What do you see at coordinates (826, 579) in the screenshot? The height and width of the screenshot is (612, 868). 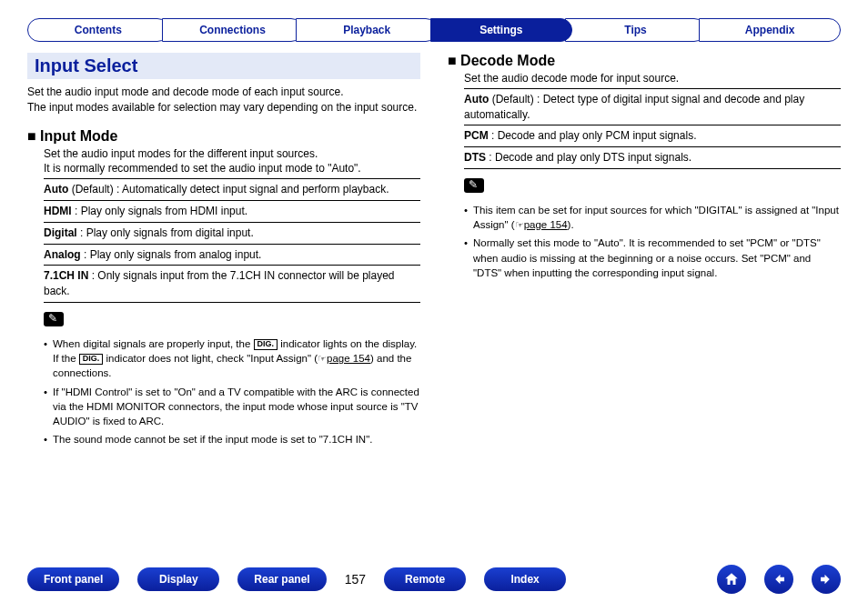 I see `next-button` at bounding box center [826, 579].